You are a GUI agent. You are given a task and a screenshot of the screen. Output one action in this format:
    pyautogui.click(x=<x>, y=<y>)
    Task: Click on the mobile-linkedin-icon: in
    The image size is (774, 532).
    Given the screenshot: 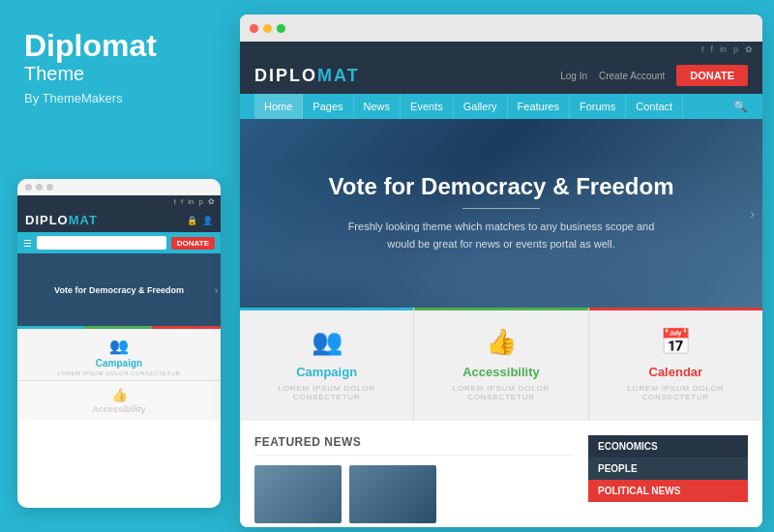 What is the action you would take?
    pyautogui.click(x=191, y=201)
    